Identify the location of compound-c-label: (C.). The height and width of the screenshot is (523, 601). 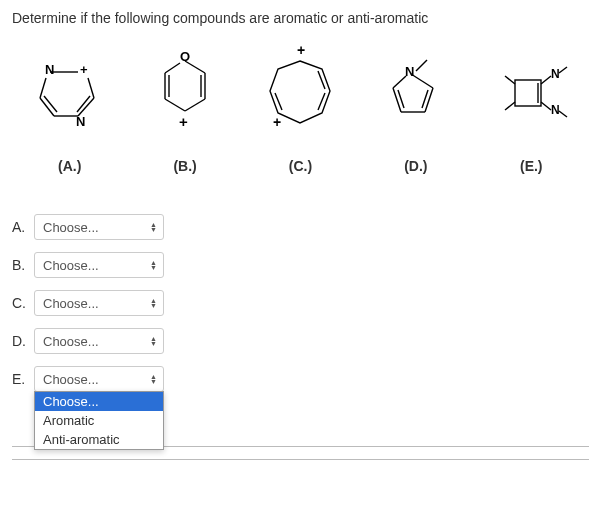
(300, 166).